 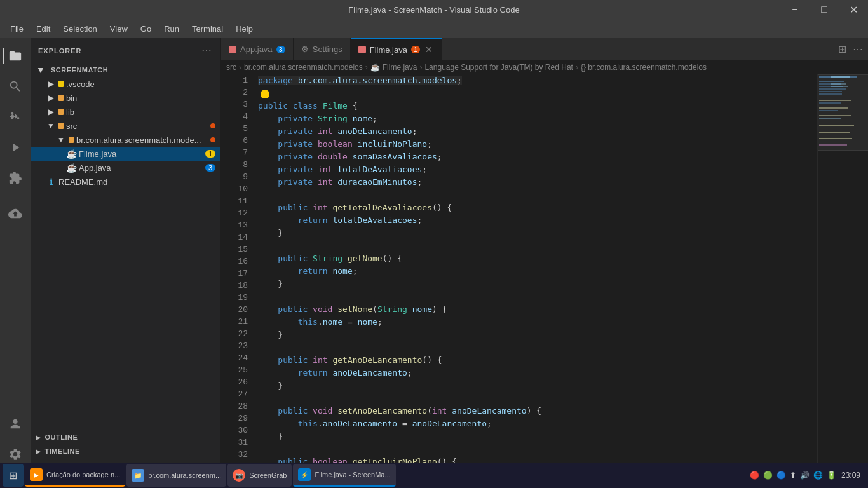 I want to click on modification-badge: 1, so click(x=210, y=154).